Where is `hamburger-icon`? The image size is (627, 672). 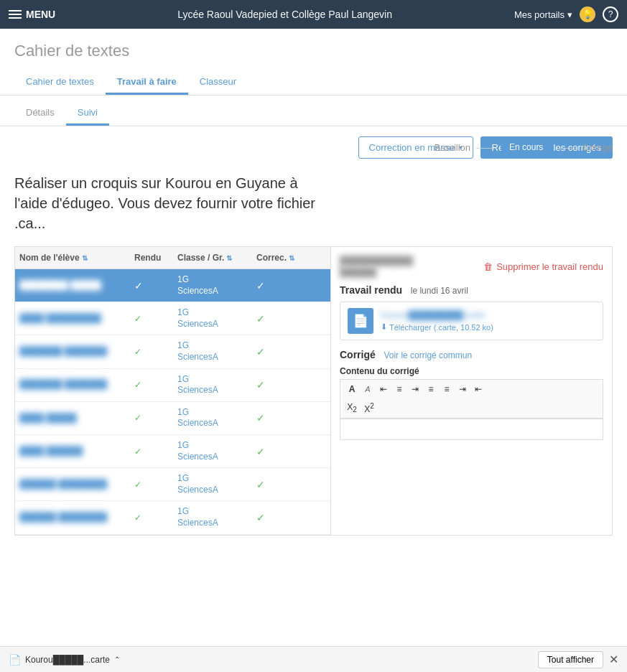 hamburger-icon is located at coordinates (15, 14).